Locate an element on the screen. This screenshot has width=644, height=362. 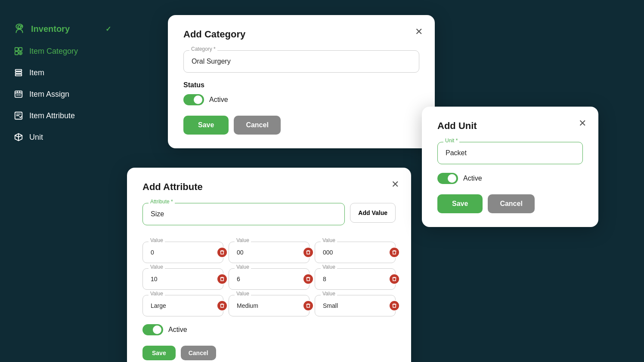
category-modal-close: ✕ is located at coordinates (419, 32).